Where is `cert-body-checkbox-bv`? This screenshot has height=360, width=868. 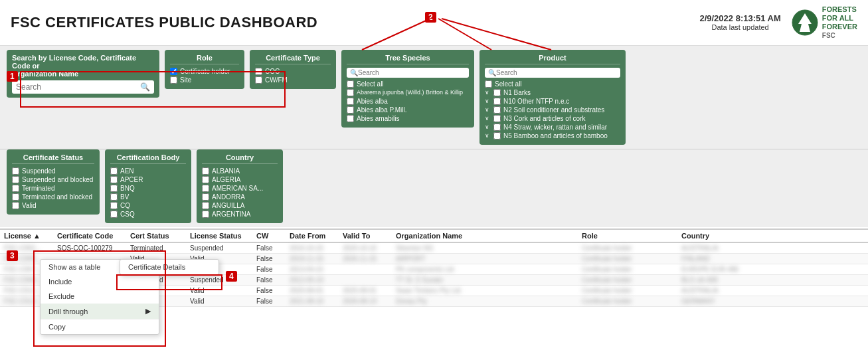 cert-body-checkbox-bv is located at coordinates (114, 197).